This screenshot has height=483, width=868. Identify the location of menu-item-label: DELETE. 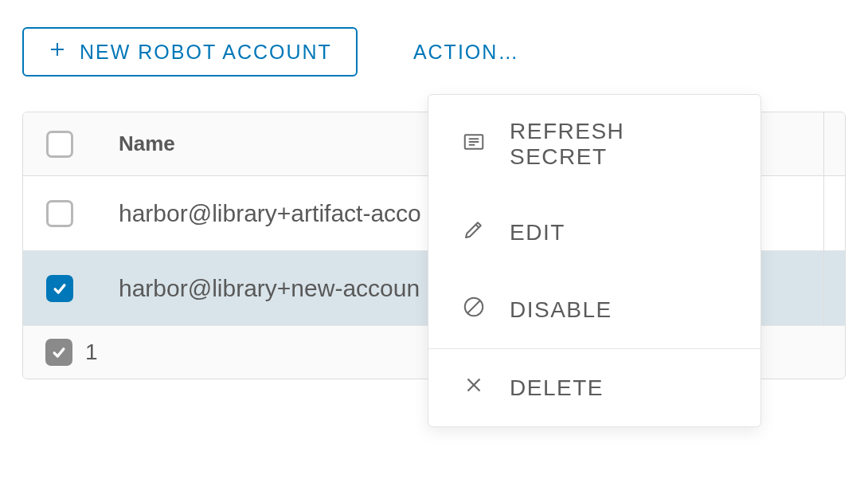
(557, 388).